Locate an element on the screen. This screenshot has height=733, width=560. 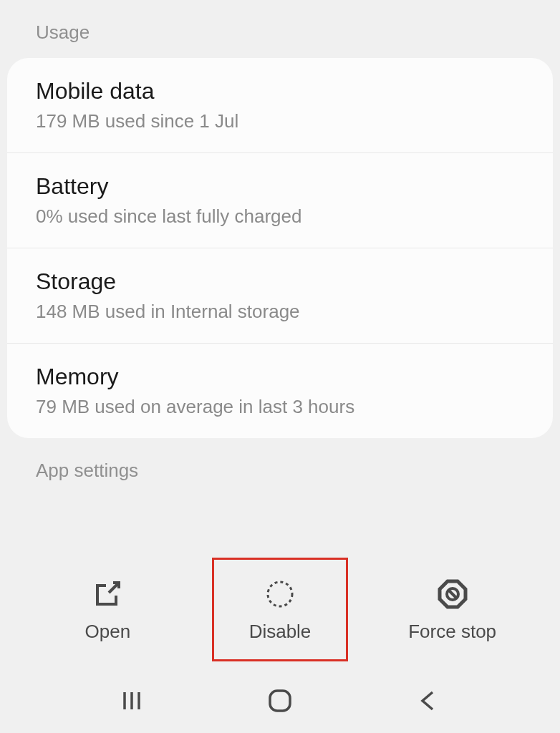
memory-item: Memory 79 MB used on average in last 3 h… is located at coordinates (280, 391).